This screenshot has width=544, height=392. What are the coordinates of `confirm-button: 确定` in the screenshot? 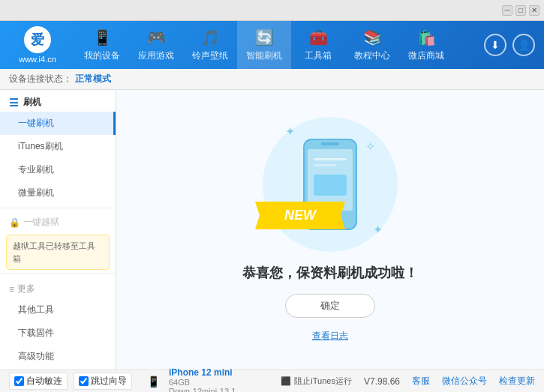 It's located at (330, 306).